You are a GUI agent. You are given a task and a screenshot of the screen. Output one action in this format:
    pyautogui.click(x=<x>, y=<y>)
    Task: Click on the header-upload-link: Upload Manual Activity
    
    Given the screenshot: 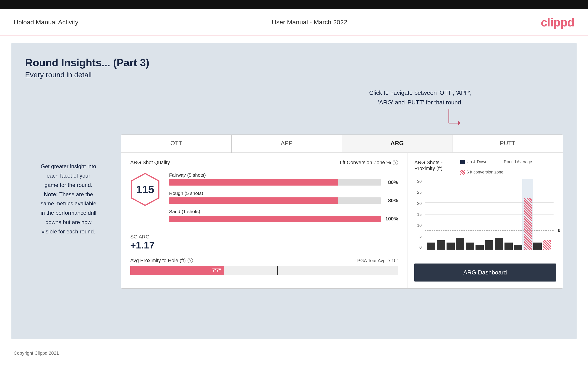 What is the action you would take?
    pyautogui.click(x=46, y=22)
    